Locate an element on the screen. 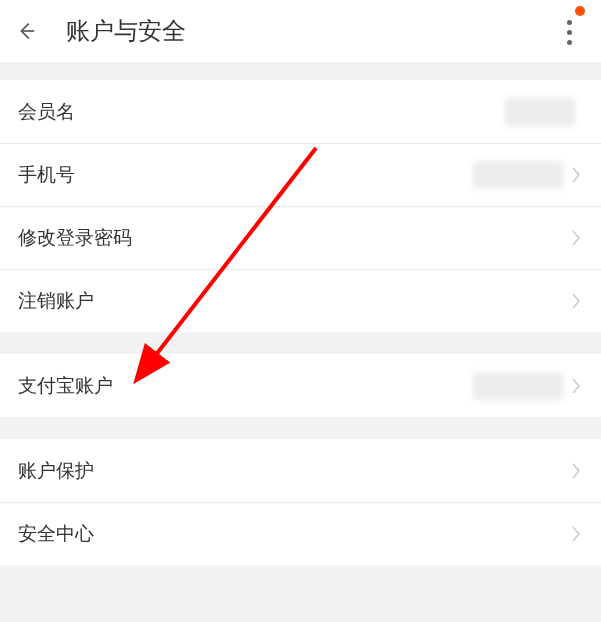  row-label: 会员名 is located at coordinates (46, 112).